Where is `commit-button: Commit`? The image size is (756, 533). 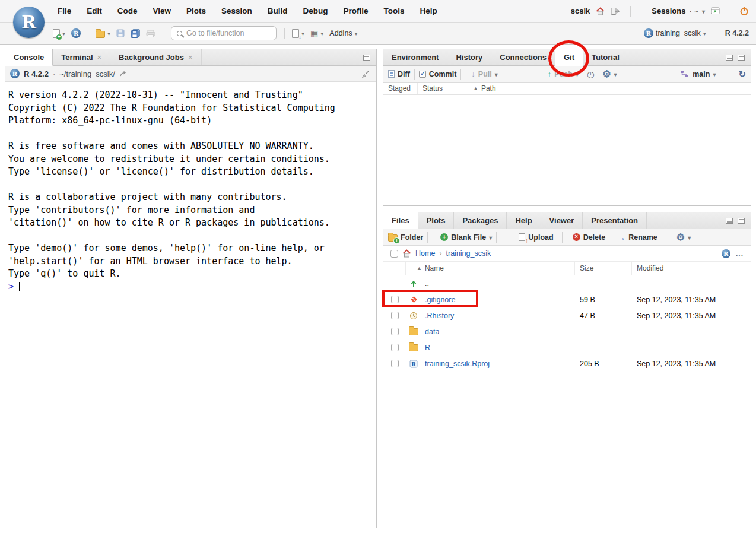
commit-button: Commit is located at coordinates (438, 74).